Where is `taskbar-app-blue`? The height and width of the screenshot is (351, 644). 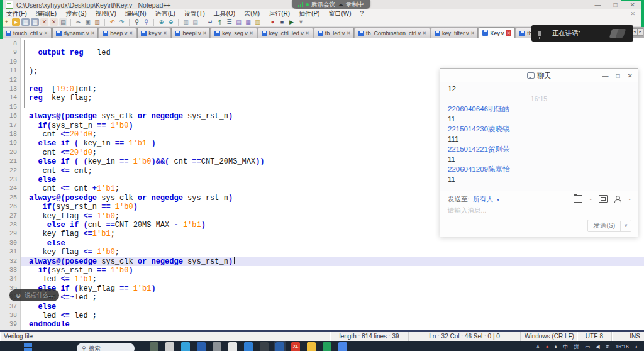 taskbar-app-blue is located at coordinates (248, 347).